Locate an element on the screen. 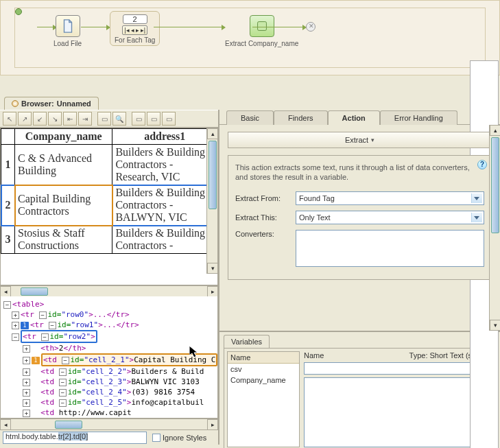 The image size is (500, 448). next-icon: ▸ is located at coordinates (137, 30).